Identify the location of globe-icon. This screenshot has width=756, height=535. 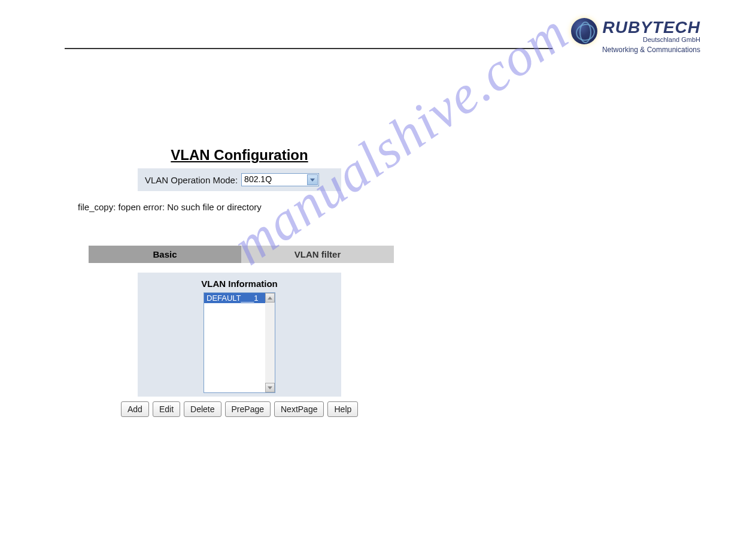
(584, 31).